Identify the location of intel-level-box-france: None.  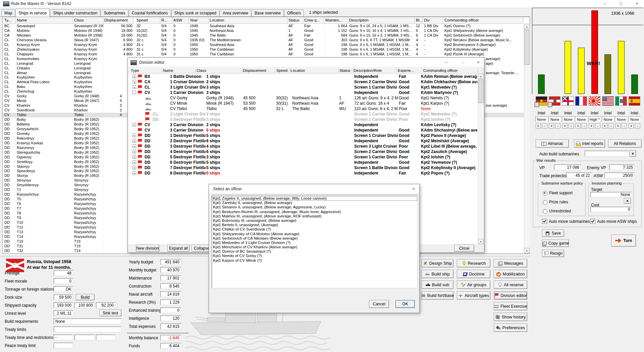
(581, 119).